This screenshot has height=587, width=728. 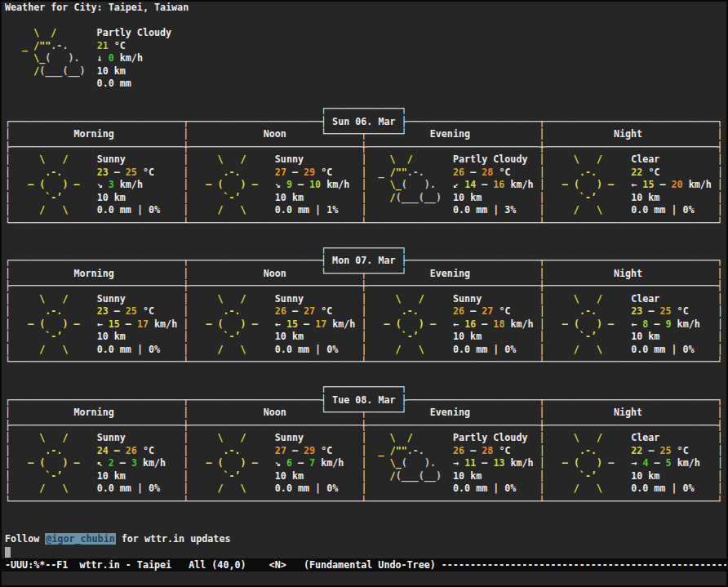 What do you see at coordinates (274, 463) in the screenshot?
I see `forecast-cell-tue-noon: ― ( ) ― ↘ 6 – 7 km/h` at bounding box center [274, 463].